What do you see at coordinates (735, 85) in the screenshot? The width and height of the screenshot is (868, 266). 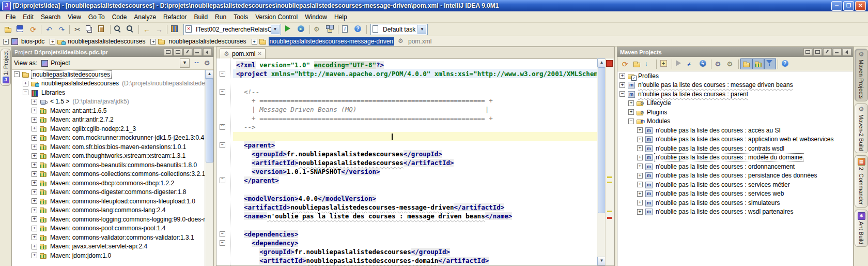 I see `tree-item-n-oublie-pas-la-liste-des-courses-message-driven-beans: +n'oublie pas la liste des courses : mes…` at bounding box center [735, 85].